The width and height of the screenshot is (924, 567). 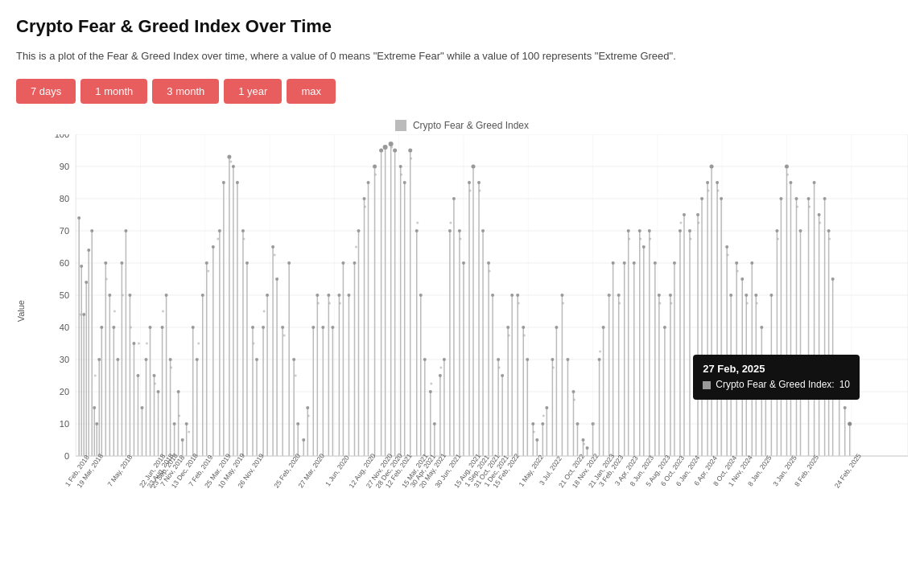 I want to click on svg-text: 7 May, 2018, so click(x=121, y=470).